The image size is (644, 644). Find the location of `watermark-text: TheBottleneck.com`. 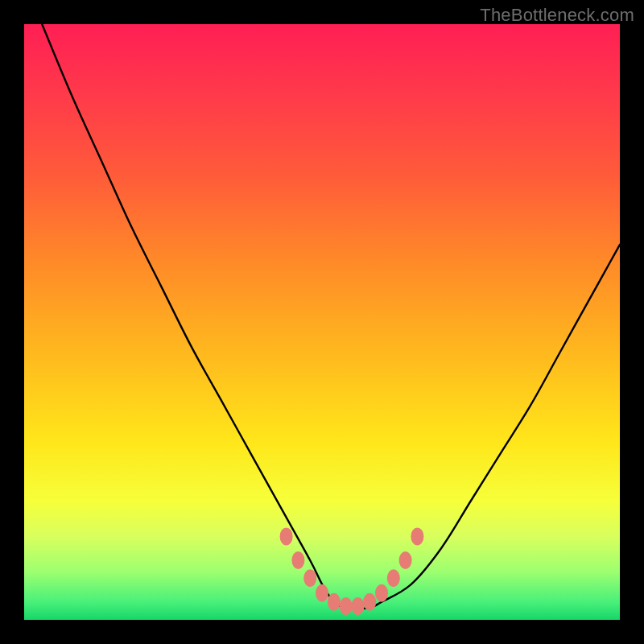

watermark-text: TheBottleneck.com is located at coordinates (557, 15).